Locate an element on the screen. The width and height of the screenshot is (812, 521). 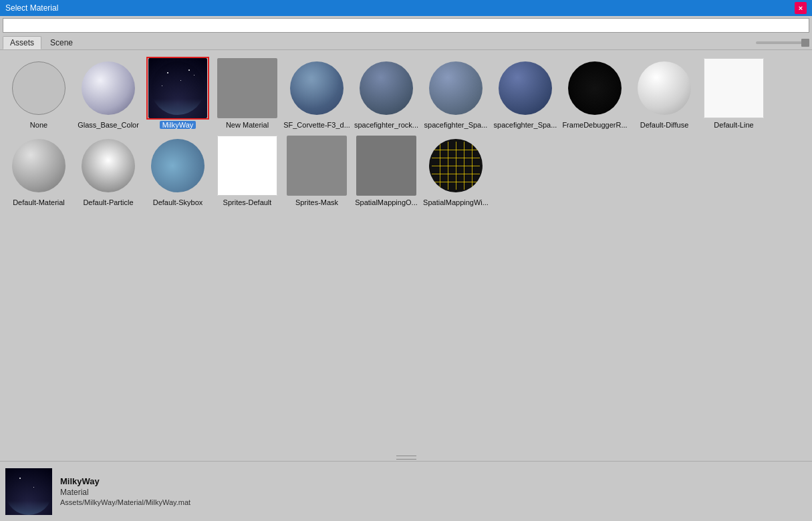
material-item: SpatialMappingO... is located at coordinates (386, 170).